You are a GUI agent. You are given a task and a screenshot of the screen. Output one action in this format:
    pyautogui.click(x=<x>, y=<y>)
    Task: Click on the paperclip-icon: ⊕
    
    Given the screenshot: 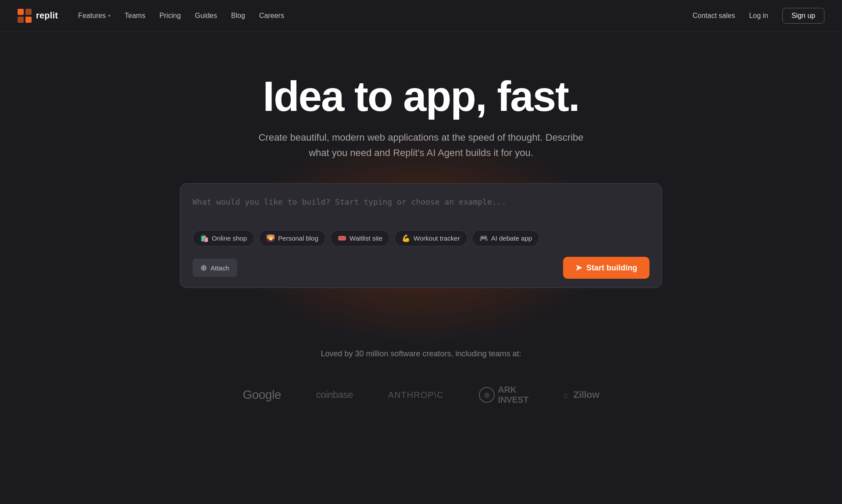 What is the action you would take?
    pyautogui.click(x=203, y=268)
    